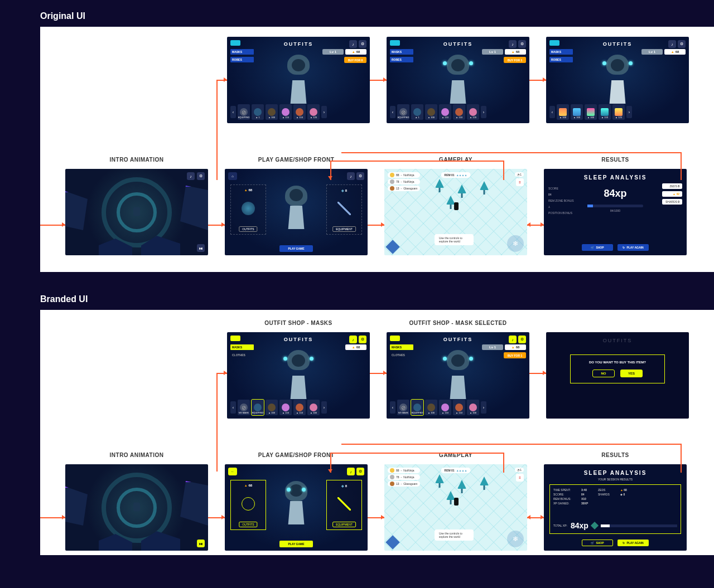 Image resolution: width=714 pixels, height=588 pixels. Describe the element at coordinates (233, 176) in the screenshot. I see `home-button: ⌂` at that location.